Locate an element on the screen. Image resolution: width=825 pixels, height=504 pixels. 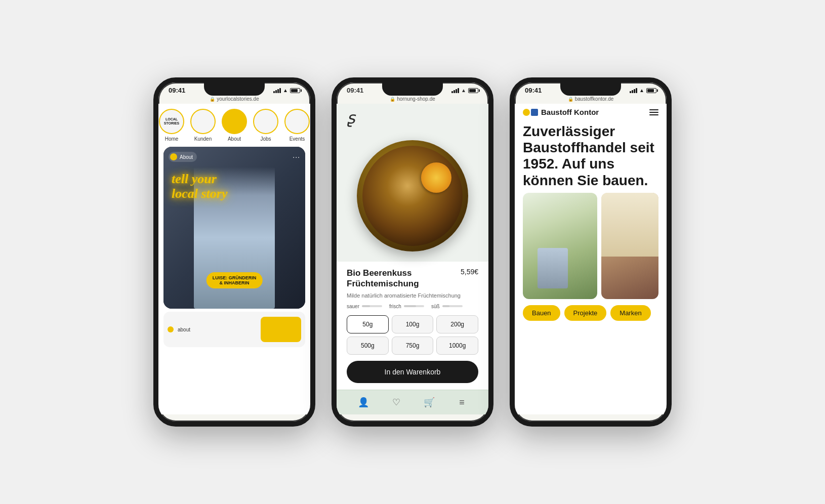
brand-logo: Baustoff Kontor is located at coordinates (561, 112).